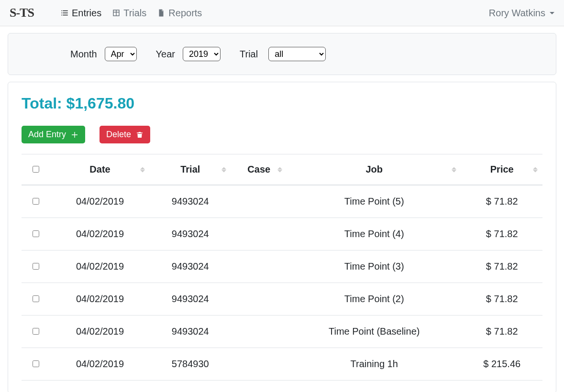 The height and width of the screenshot is (392, 564). I want to click on col-date: Date, so click(100, 170).